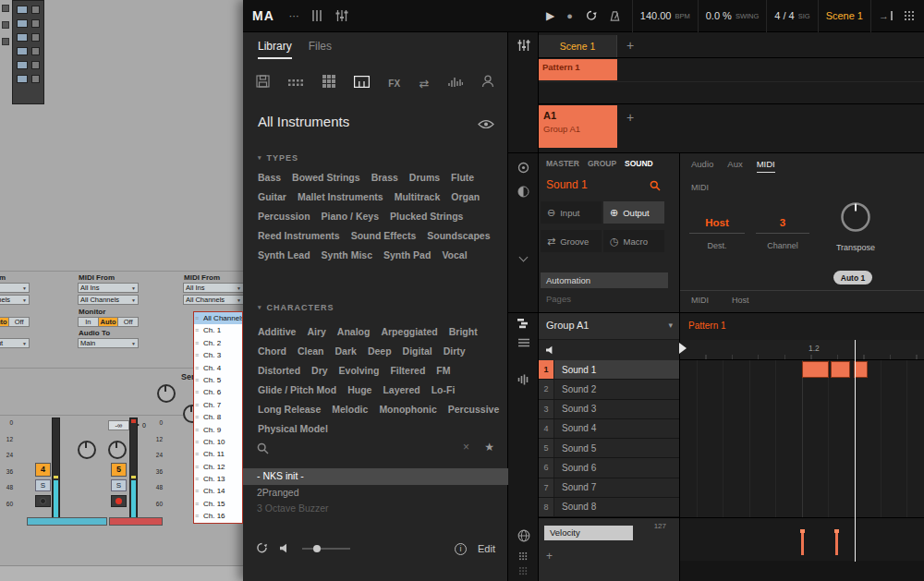 The width and height of the screenshot is (924, 581). Describe the element at coordinates (523, 45) in the screenshot. I see `mixer-view-icon` at that location.